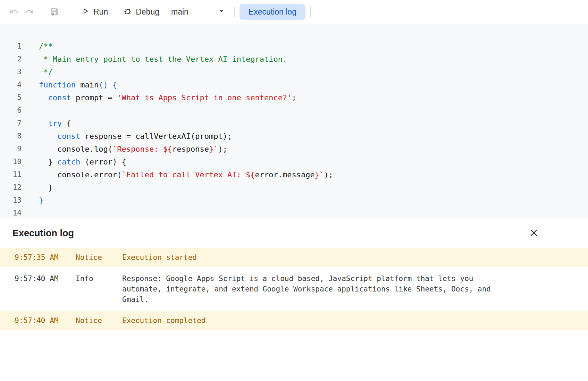 This screenshot has height=381, width=588. Describe the element at coordinates (11, 213) in the screenshot. I see `line-number: 14` at that location.